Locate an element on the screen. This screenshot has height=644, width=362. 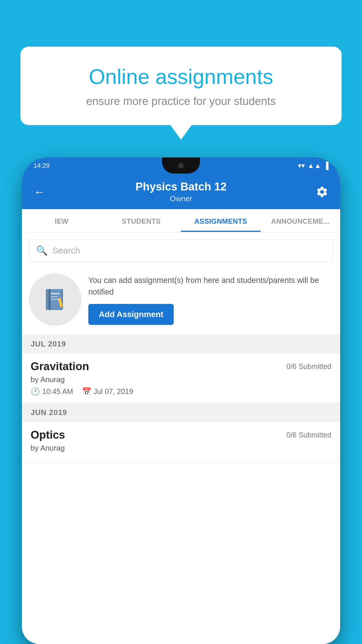
calendar-icon: 📅 is located at coordinates (87, 391).